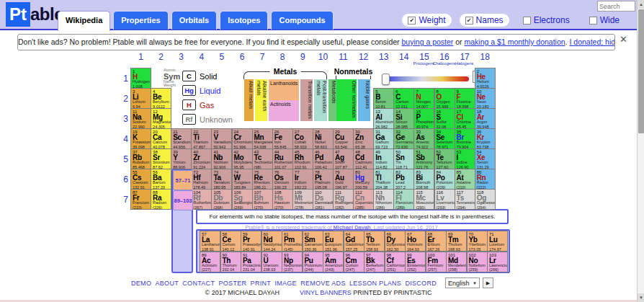 This screenshot has height=302, width=644. I want to click on footer-link-about: ABOUT, so click(167, 283).